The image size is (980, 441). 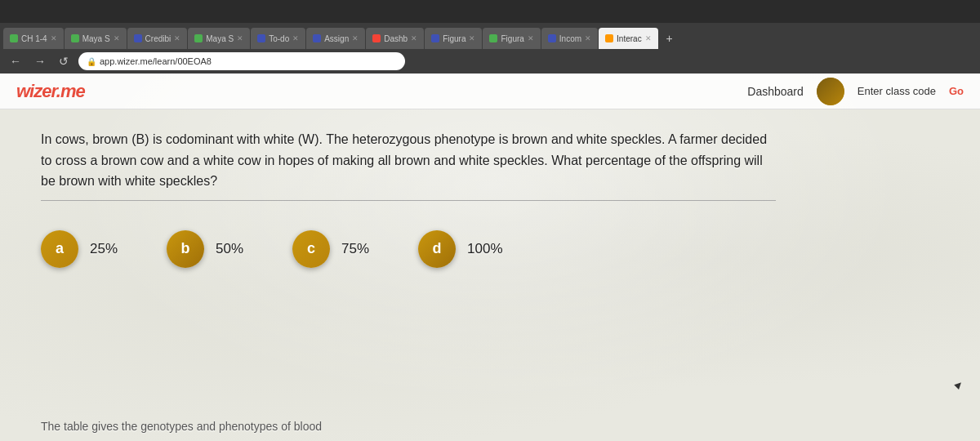 What do you see at coordinates (158, 38) in the screenshot?
I see `tab-credibi: Credibi ✕` at bounding box center [158, 38].